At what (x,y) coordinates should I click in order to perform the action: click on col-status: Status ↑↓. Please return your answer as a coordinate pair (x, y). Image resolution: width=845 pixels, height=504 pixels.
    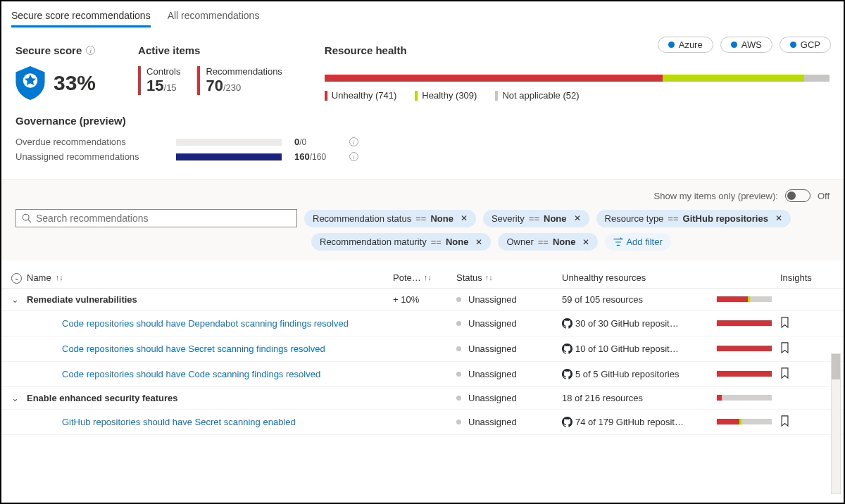
    Looking at the image, I should click on (509, 277).